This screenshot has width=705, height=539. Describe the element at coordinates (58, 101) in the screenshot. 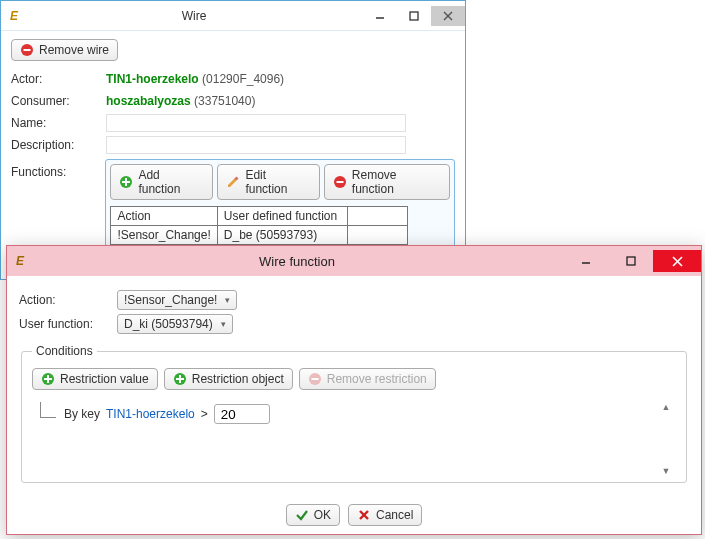

I see `consumer-label: Consumer:` at that location.